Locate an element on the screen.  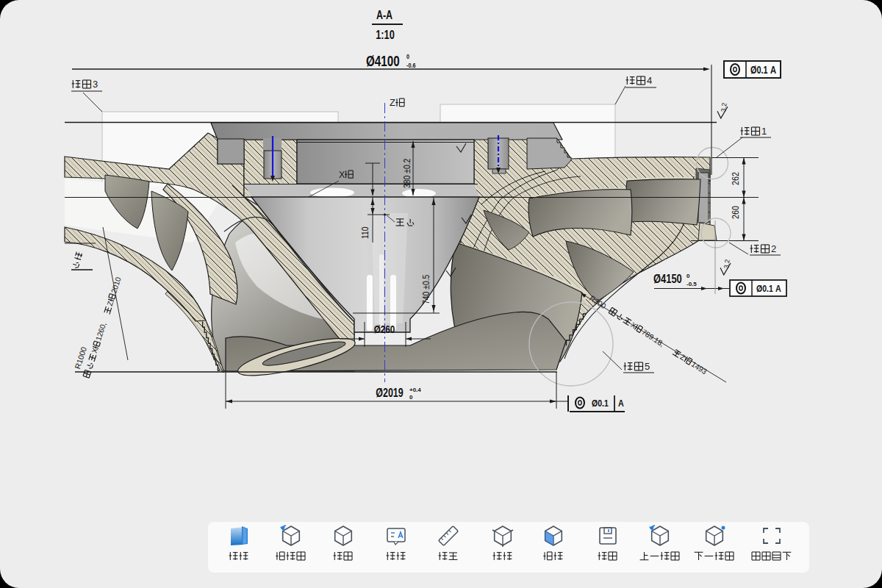
svg-text: 2 is located at coordinates (773, 248).